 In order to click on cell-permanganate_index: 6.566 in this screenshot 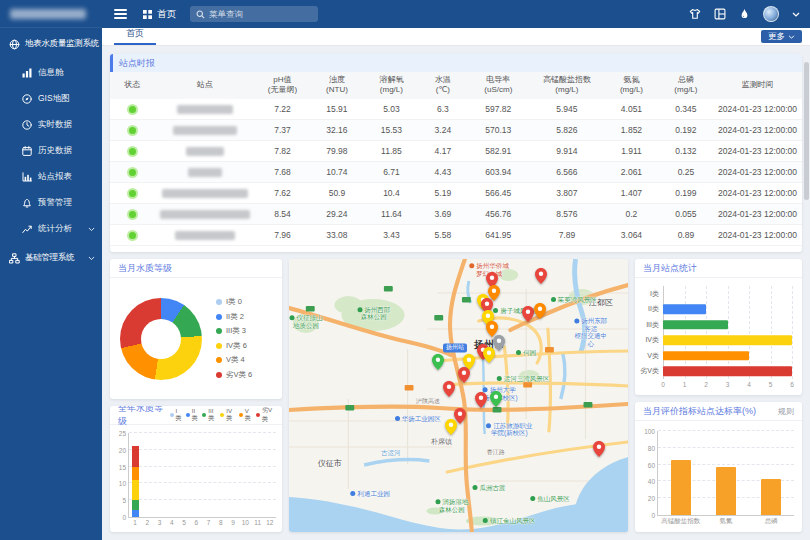, I will do `click(568, 172)`.